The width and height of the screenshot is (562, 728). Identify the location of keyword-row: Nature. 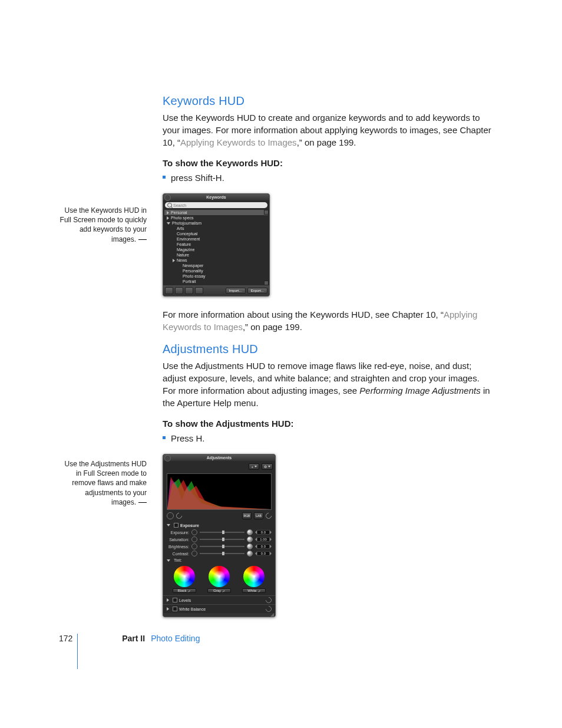
(216, 255).